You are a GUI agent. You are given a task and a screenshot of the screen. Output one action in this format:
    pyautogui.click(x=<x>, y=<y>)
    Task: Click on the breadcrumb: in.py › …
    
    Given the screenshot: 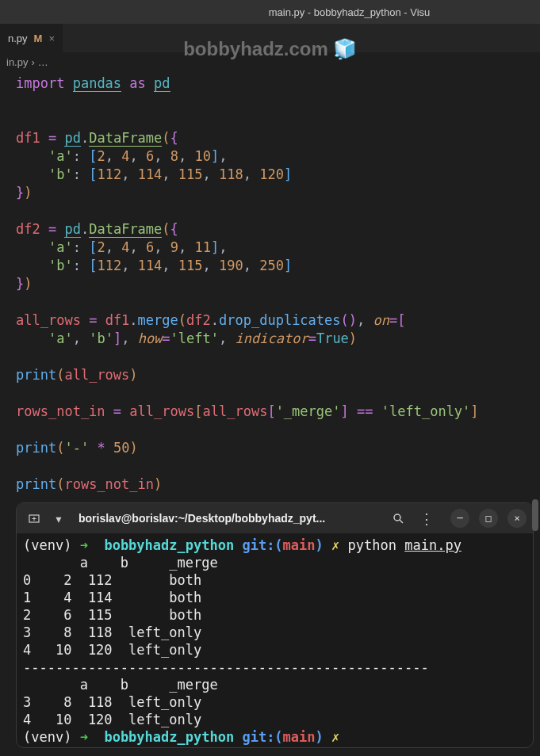 What is the action you would take?
    pyautogui.click(x=270, y=62)
    